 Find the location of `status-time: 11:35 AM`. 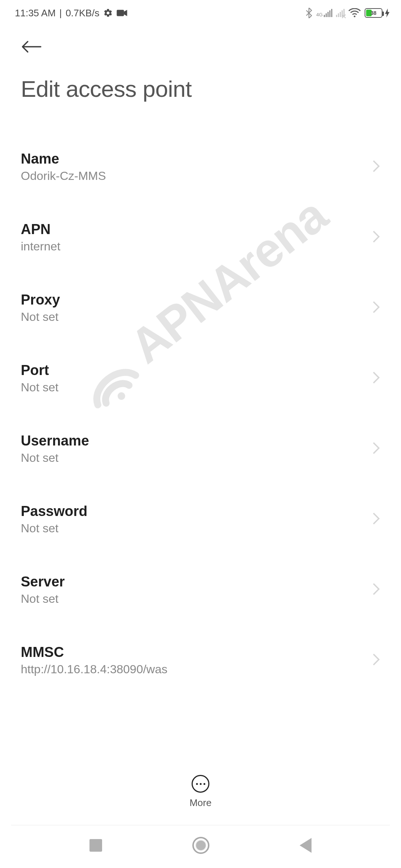

status-time: 11:35 AM is located at coordinates (35, 13).